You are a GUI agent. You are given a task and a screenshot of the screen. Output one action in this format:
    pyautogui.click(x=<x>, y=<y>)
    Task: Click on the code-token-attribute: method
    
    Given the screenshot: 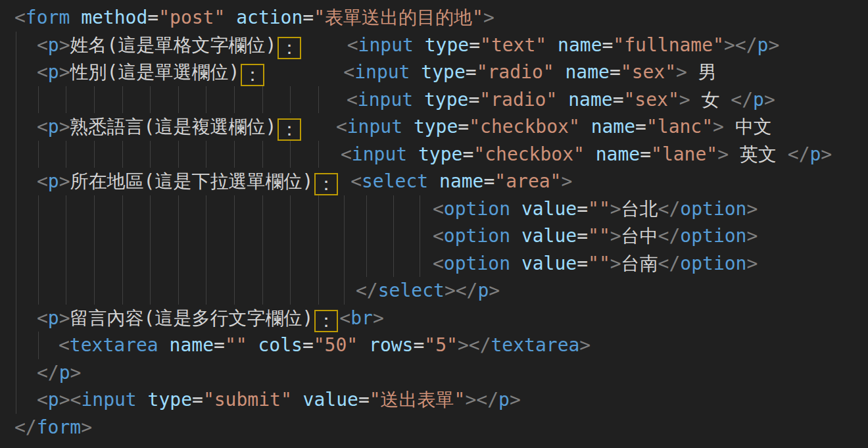 What is the action you would take?
    pyautogui.click(x=114, y=17)
    